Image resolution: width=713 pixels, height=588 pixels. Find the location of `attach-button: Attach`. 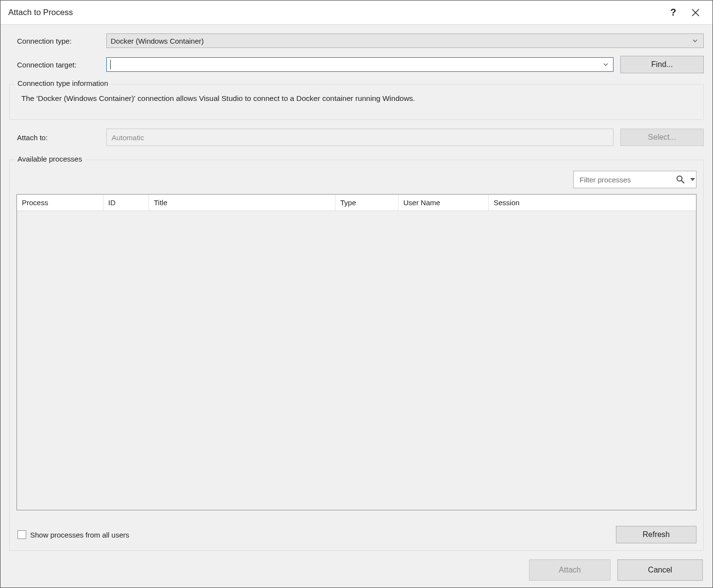

attach-button: Attach is located at coordinates (570, 570).